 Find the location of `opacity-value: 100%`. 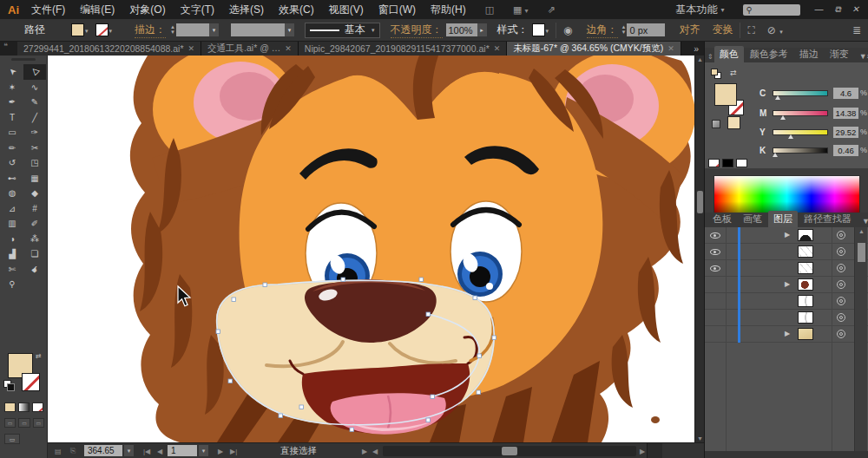

opacity-value: 100% is located at coordinates (462, 29).